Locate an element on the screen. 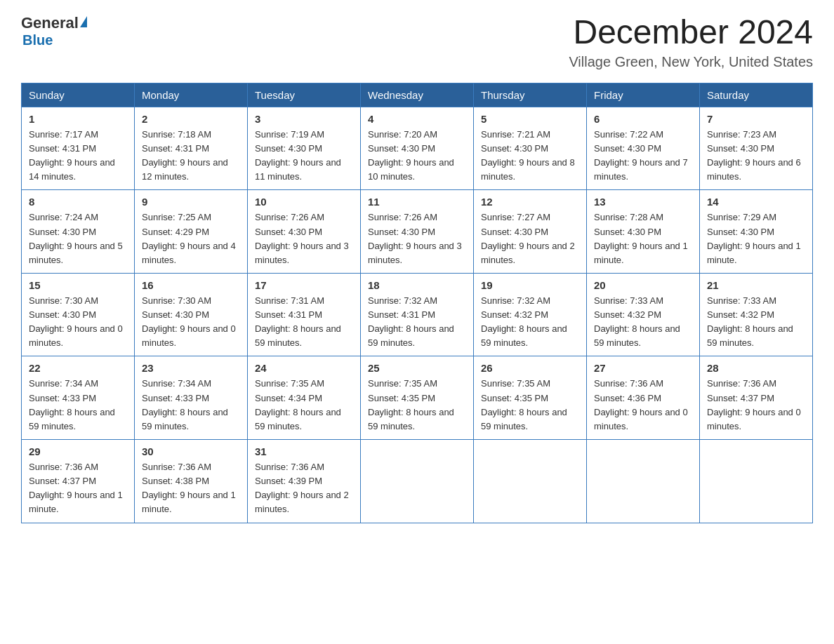 This screenshot has width=834, height=644. header-friday: Friday is located at coordinates (643, 95).